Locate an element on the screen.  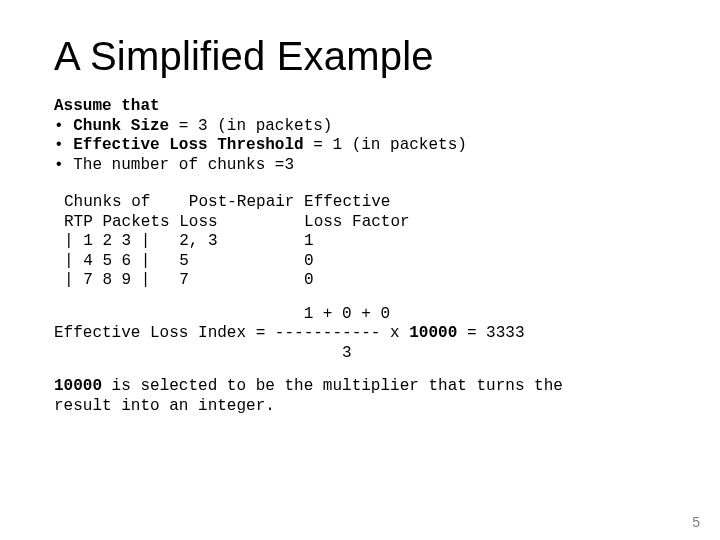
note-text: is selected to be the multiplier that tu… is located at coordinates (308, 396).